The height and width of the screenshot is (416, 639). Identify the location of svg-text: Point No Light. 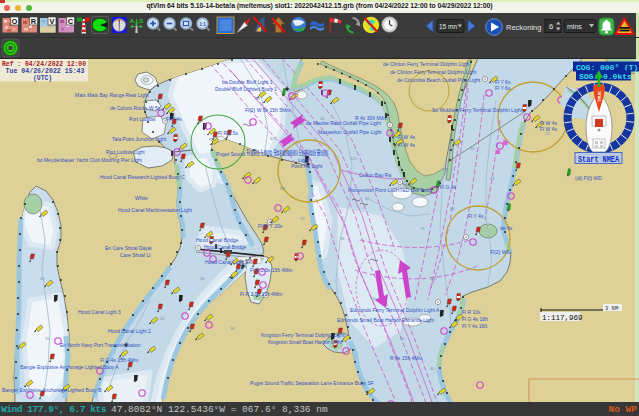
(307, 166).